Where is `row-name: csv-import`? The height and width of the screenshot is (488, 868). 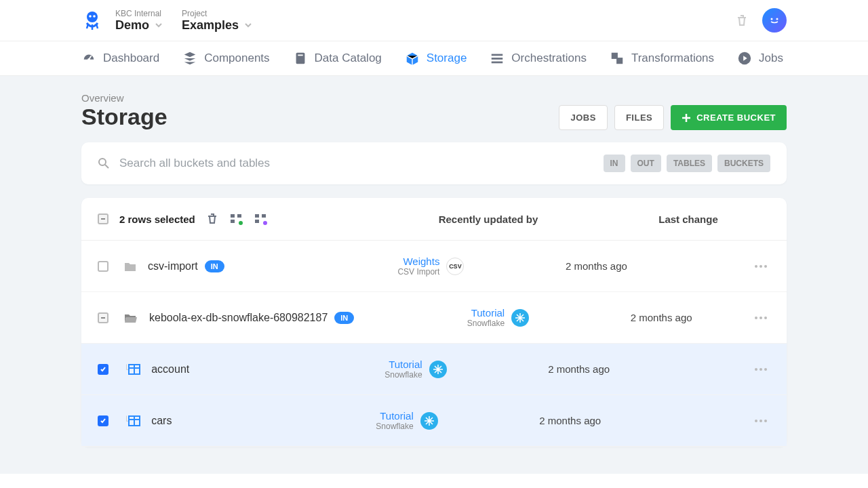 row-name: csv-import is located at coordinates (173, 266).